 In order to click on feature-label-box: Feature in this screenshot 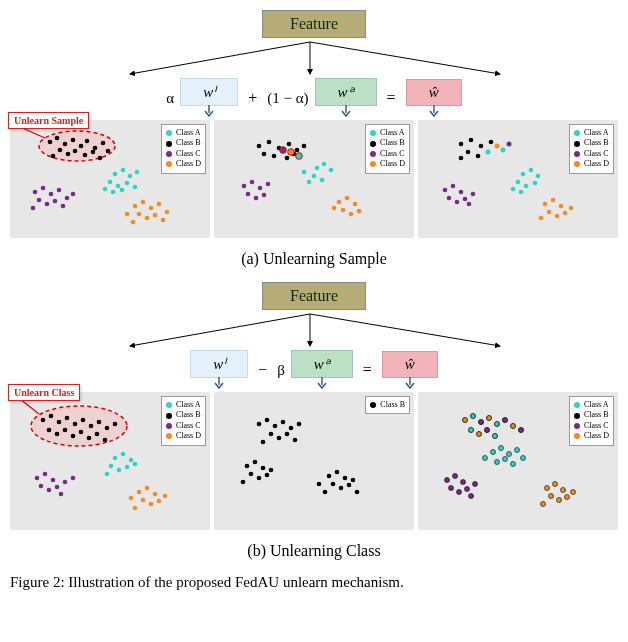, I will do `click(314, 24)`.